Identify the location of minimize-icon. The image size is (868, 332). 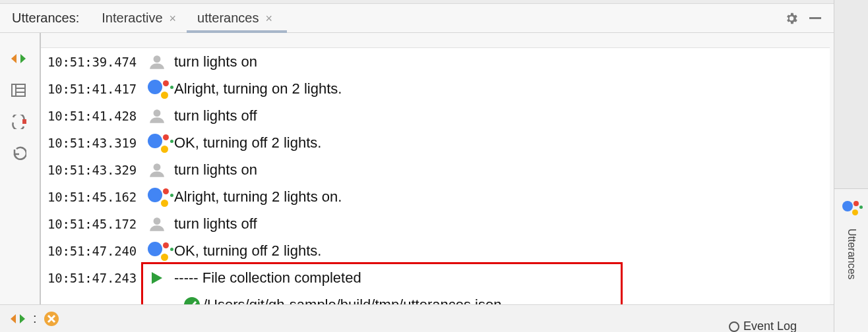
(815, 18).